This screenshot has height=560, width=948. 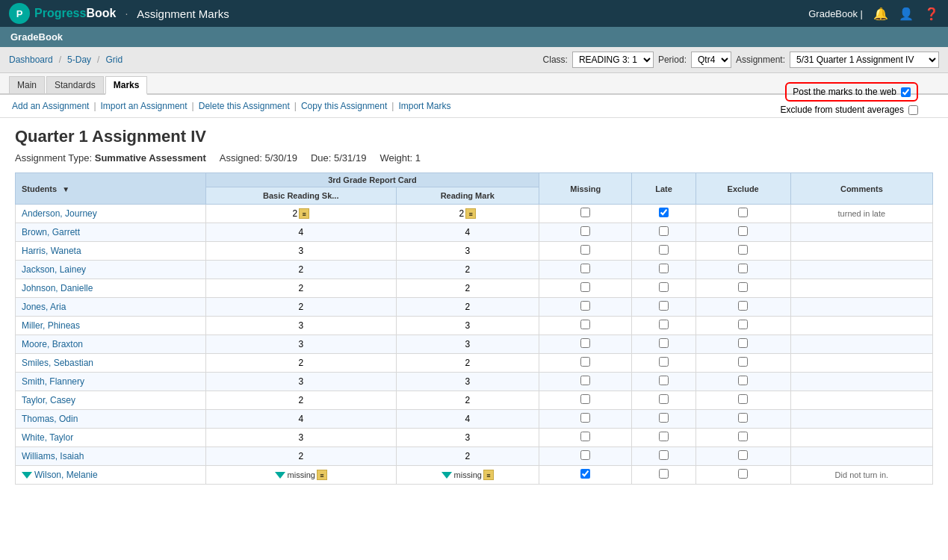 What do you see at coordinates (127, 85) in the screenshot?
I see `tab-marks: Marks` at bounding box center [127, 85].